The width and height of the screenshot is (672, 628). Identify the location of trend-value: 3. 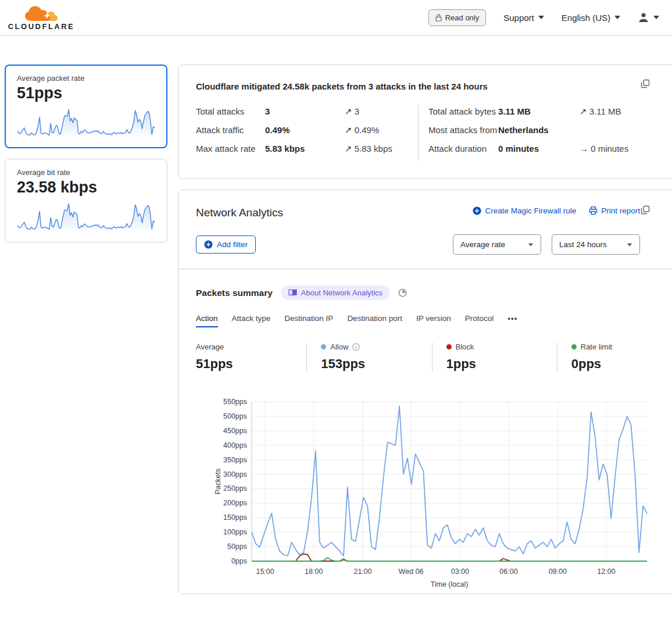
(357, 112).